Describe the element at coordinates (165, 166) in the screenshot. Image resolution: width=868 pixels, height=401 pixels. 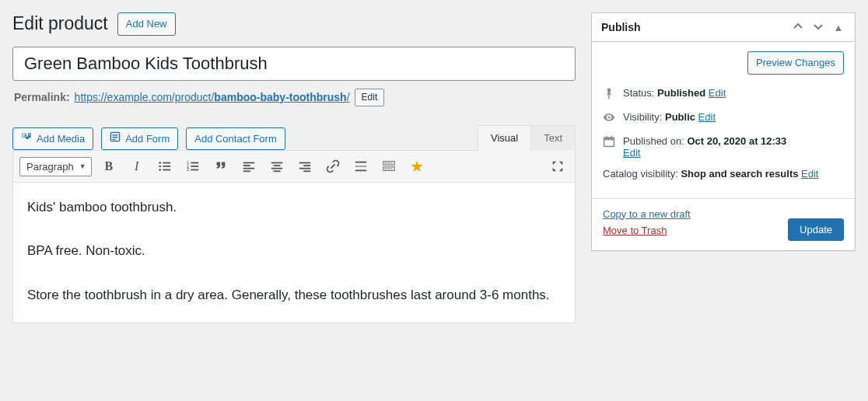
I see `bullet-list-button` at that location.